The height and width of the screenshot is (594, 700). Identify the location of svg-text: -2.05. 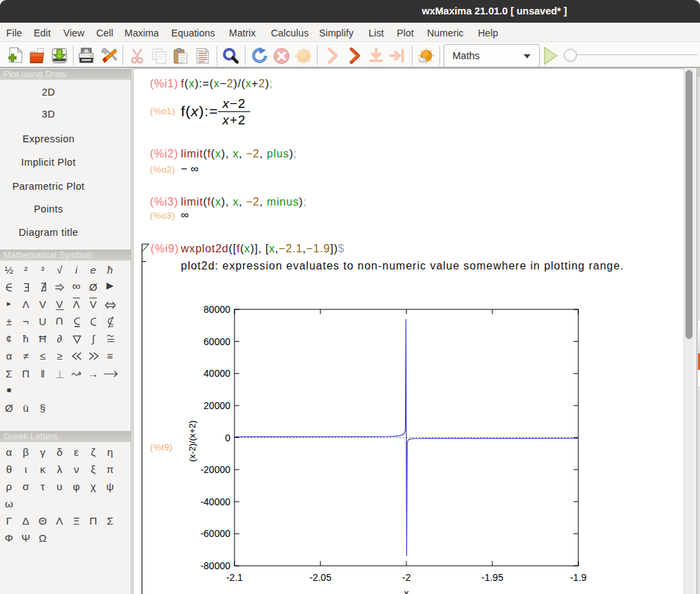
(320, 578).